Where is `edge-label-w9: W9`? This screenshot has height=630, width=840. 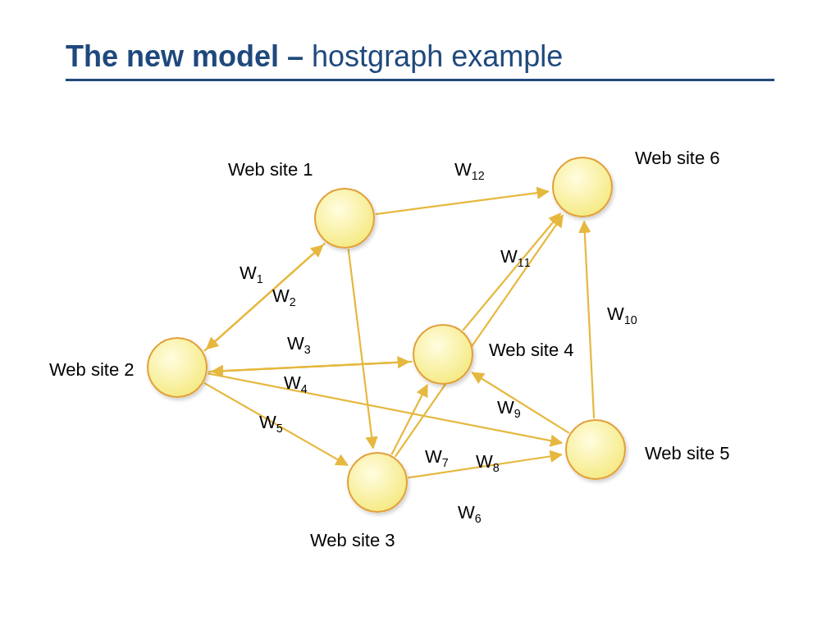
edge-label-w9: W9 is located at coordinates (509, 409).